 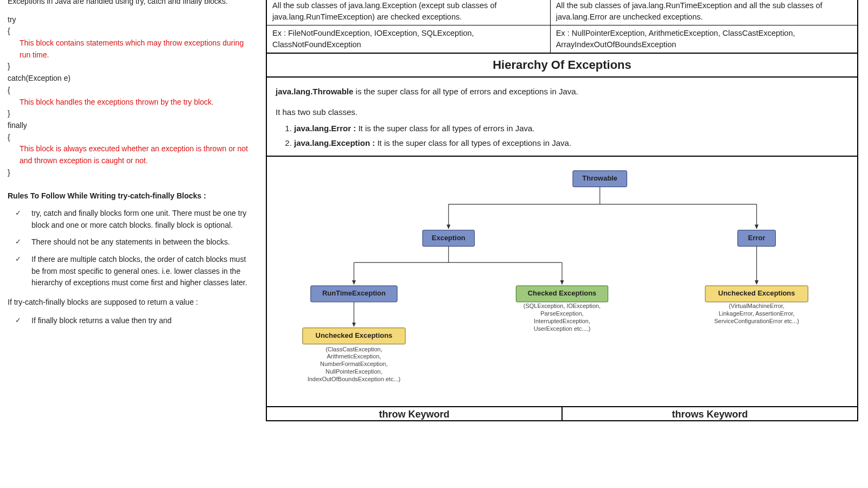 I want to click on finally-comment: This block is always executed whether an…, so click(x=131, y=155).